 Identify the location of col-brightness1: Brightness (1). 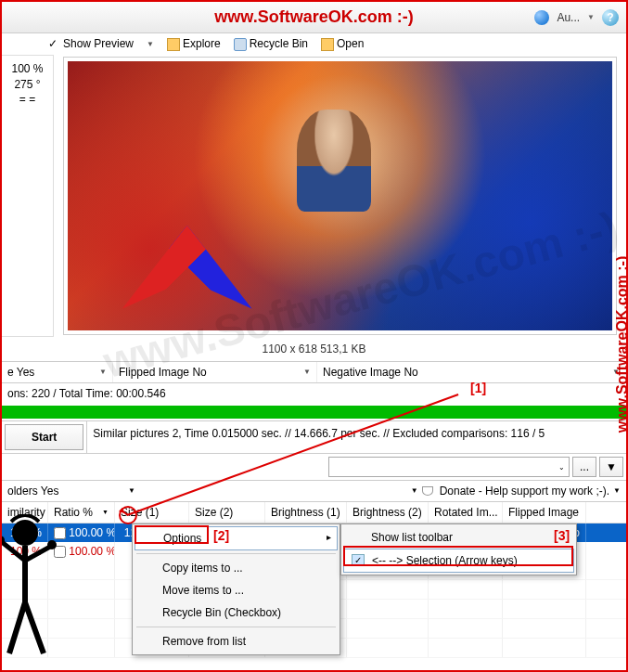
(306, 512).